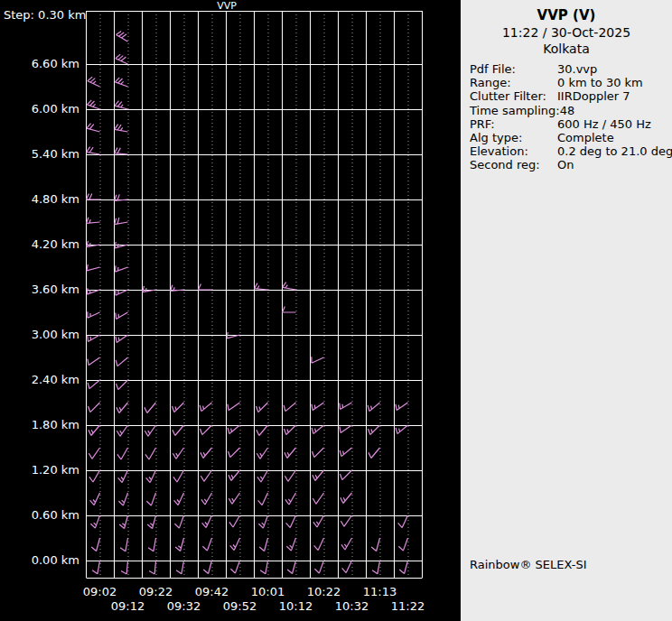 This screenshot has height=621, width=672. What do you see at coordinates (56, 514) in the screenshot?
I see `svg-text: 0.60 km` at bounding box center [56, 514].